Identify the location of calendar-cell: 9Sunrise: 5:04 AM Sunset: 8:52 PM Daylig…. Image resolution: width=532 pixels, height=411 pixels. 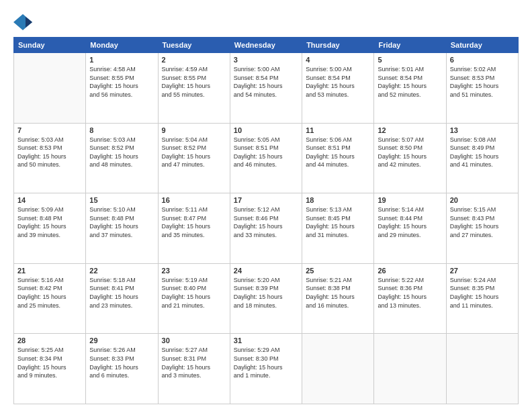
(193, 158).